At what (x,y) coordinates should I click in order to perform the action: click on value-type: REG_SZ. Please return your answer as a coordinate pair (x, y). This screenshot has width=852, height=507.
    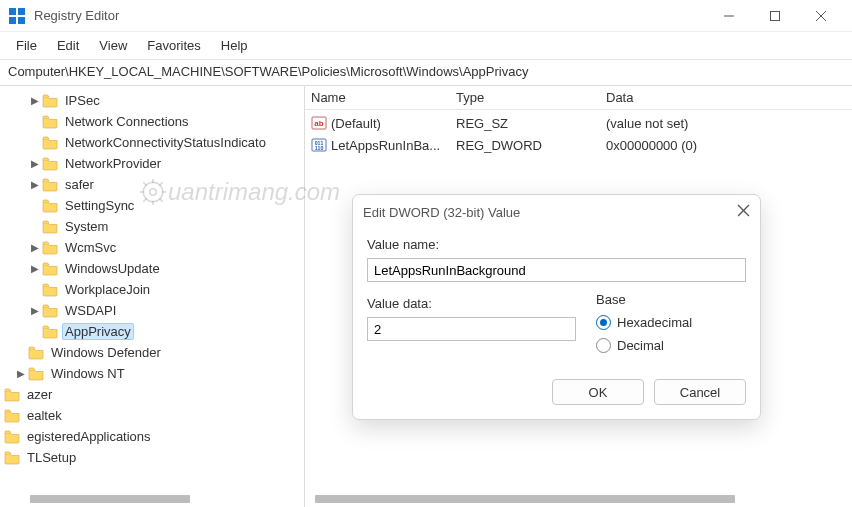
    Looking at the image, I should click on (531, 124).